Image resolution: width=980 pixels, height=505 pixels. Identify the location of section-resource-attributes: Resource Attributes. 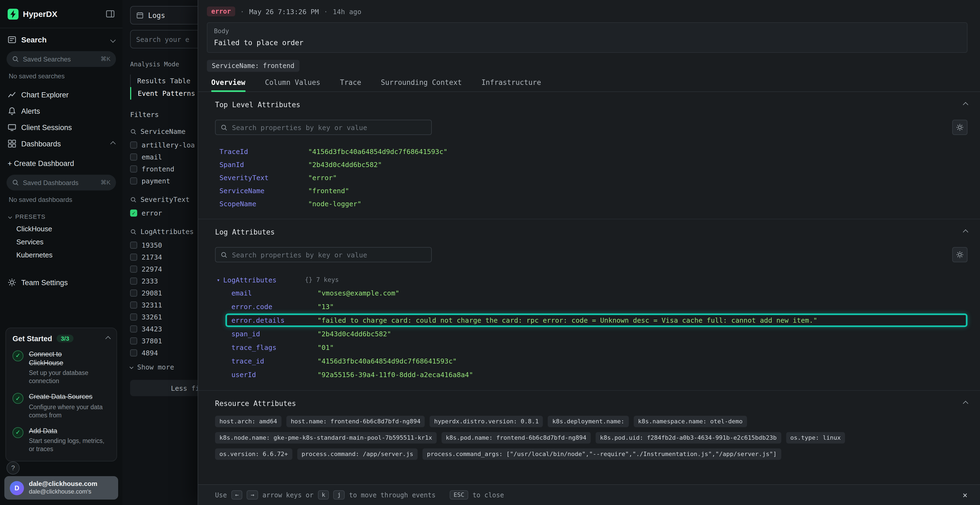
(591, 399).